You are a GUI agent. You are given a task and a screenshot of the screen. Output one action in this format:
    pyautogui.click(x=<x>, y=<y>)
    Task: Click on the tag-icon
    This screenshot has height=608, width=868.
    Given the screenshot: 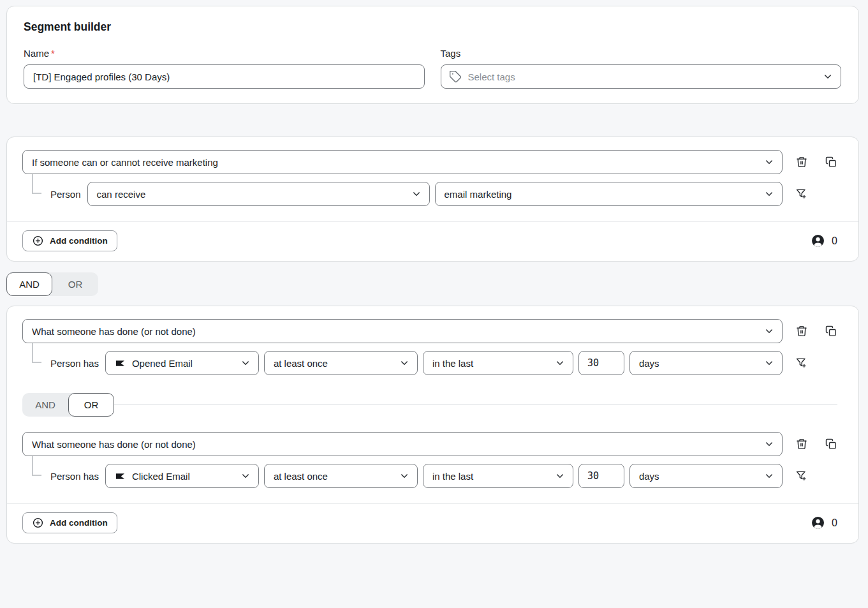 What is the action you would take?
    pyautogui.click(x=455, y=77)
    